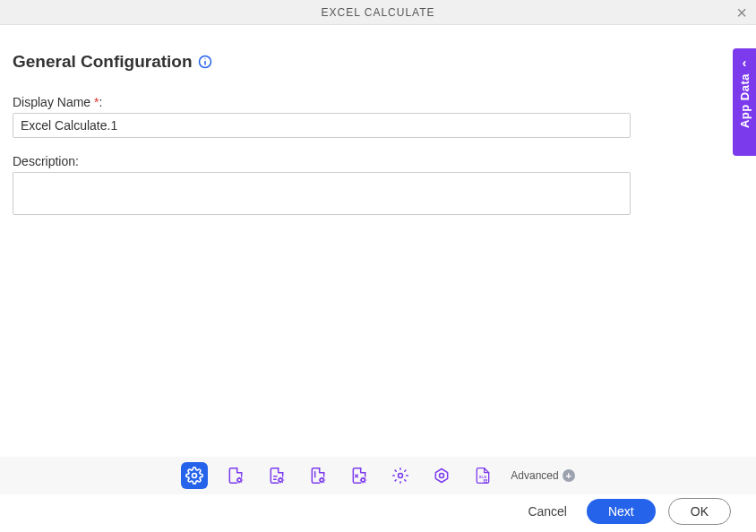 The height and width of the screenshot is (532, 756). What do you see at coordinates (569, 476) in the screenshot?
I see `plus-circle-icon: +` at bounding box center [569, 476].